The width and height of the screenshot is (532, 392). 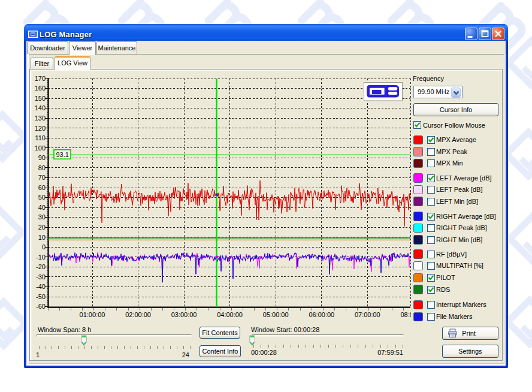 I want to click on svg-text: -10, so click(x=41, y=257).